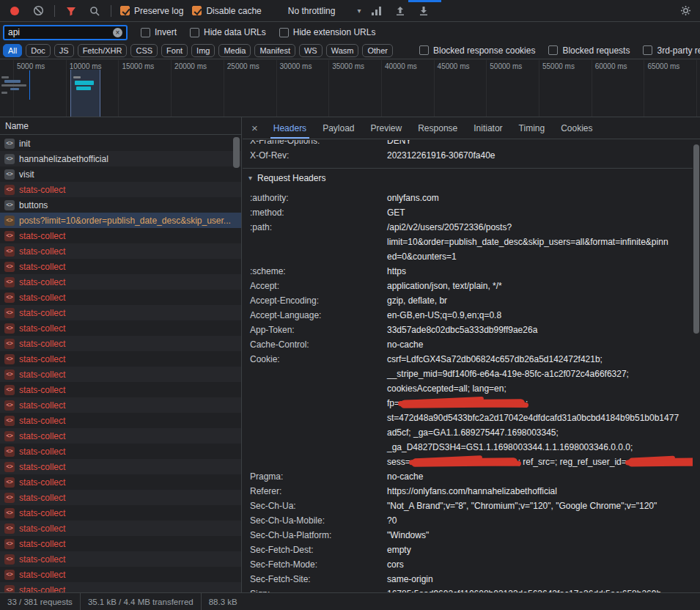  Describe the element at coordinates (174, 51) in the screenshot. I see `type-filter-font: Font` at that location.